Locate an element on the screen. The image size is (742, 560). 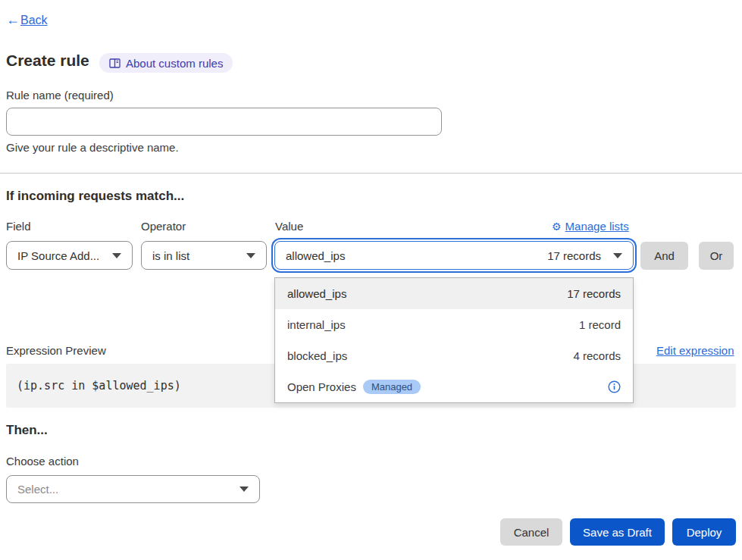
operator-select: is in list is located at coordinates (204, 255).